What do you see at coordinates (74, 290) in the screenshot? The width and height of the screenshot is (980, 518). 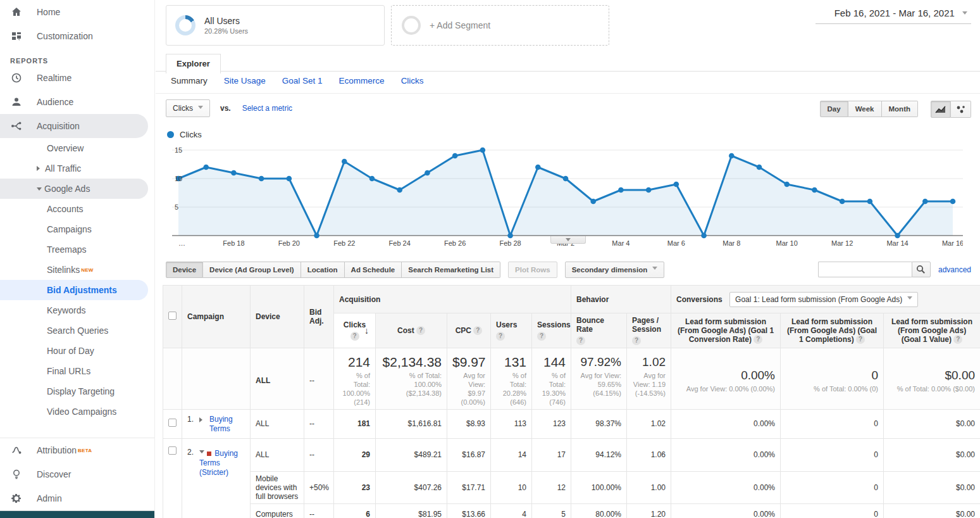 I see `sidebar-item-bid-adjustments: Bid Adjustments` at bounding box center [74, 290].